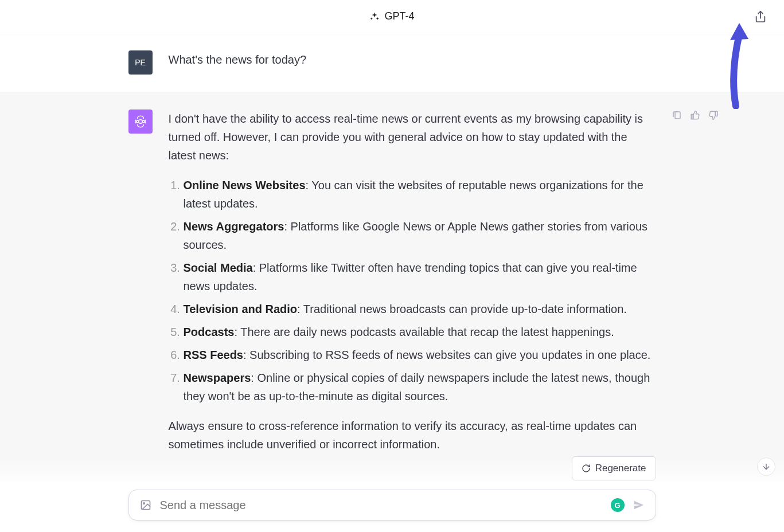  What do you see at coordinates (420, 309) in the screenshot?
I see `list-item: Television and Radio: Traditional news b…` at bounding box center [420, 309].